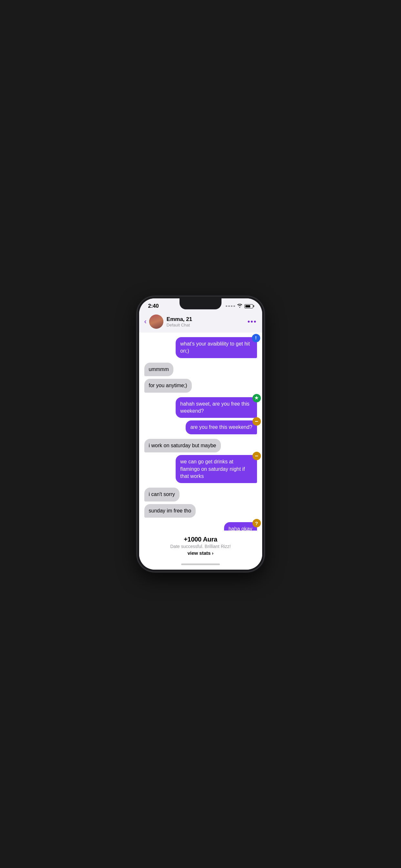 This screenshot has height=868, width=401. What do you see at coordinates (221, 427) in the screenshot?
I see `message-text: are you free this weekend?` at bounding box center [221, 427].